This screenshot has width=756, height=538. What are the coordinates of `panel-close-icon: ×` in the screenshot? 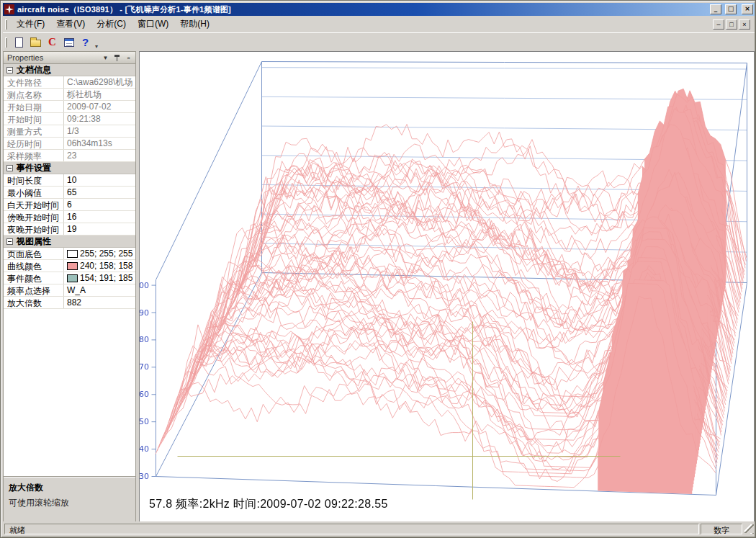 It's located at (128, 58).